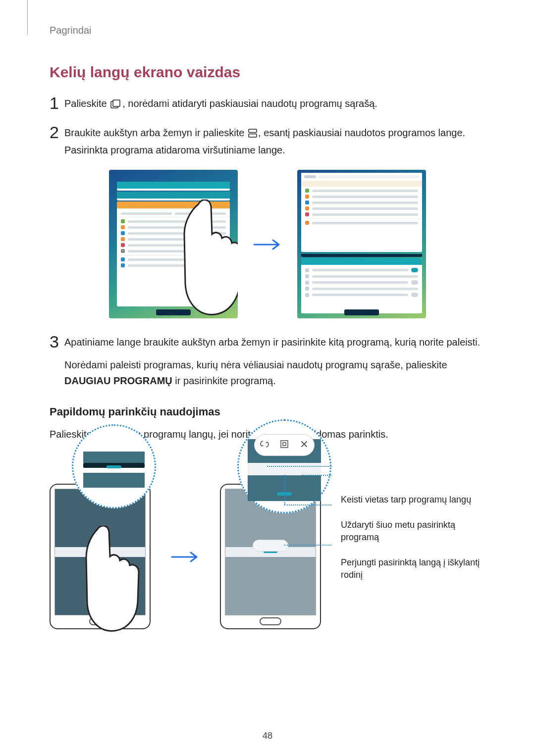 This screenshot has width=535, height=756. Describe the element at coordinates (275, 361) in the screenshot. I see `step-body: Apatiniame lange braukite aukštyn arba ž…` at that location.